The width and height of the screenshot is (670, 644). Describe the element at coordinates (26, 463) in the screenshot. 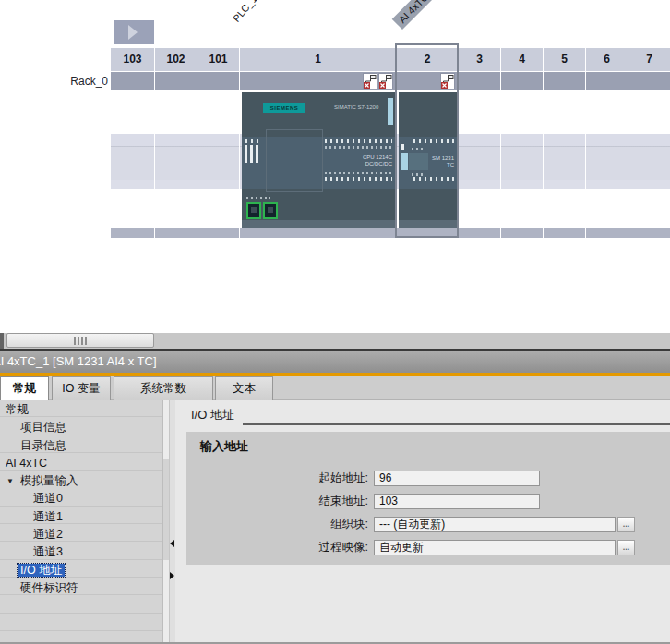

I see `nav-item-label: AI 4xTC` at that location.